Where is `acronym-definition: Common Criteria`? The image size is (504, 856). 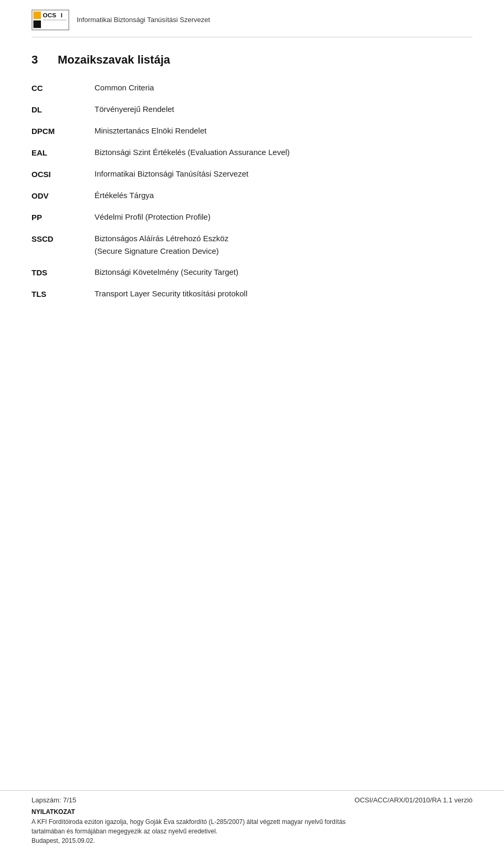 acronym-definition: Common Criteria is located at coordinates (284, 88).